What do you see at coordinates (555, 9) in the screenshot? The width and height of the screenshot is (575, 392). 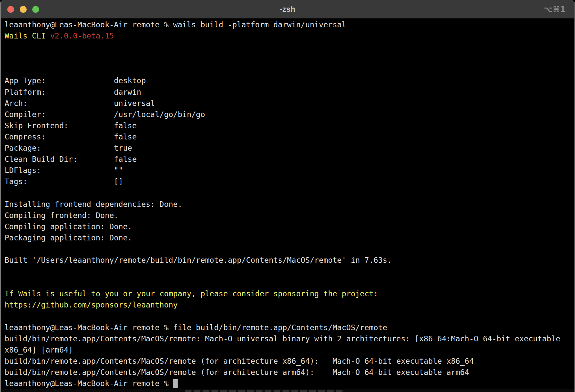 I see `tab-shortcut-label: ⌥⌘1` at bounding box center [555, 9].